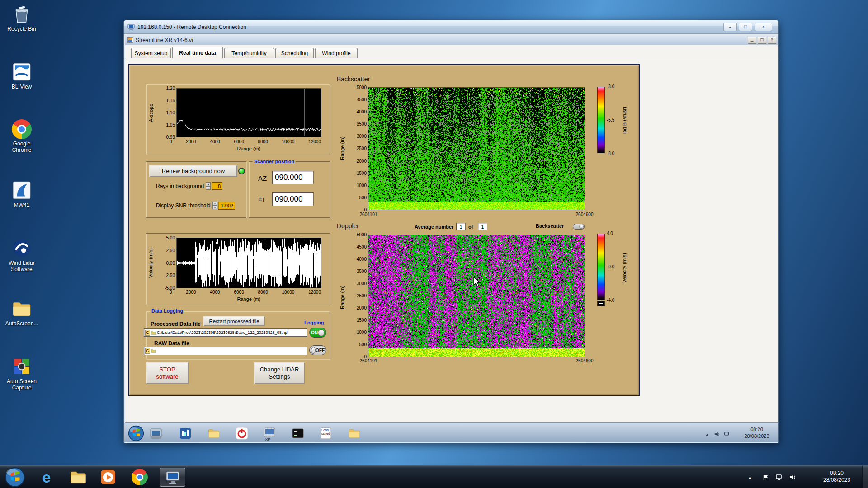  What do you see at coordinates (22, 147) in the screenshot?
I see `desktop-icon-label: Google Chrome` at bounding box center [22, 147].